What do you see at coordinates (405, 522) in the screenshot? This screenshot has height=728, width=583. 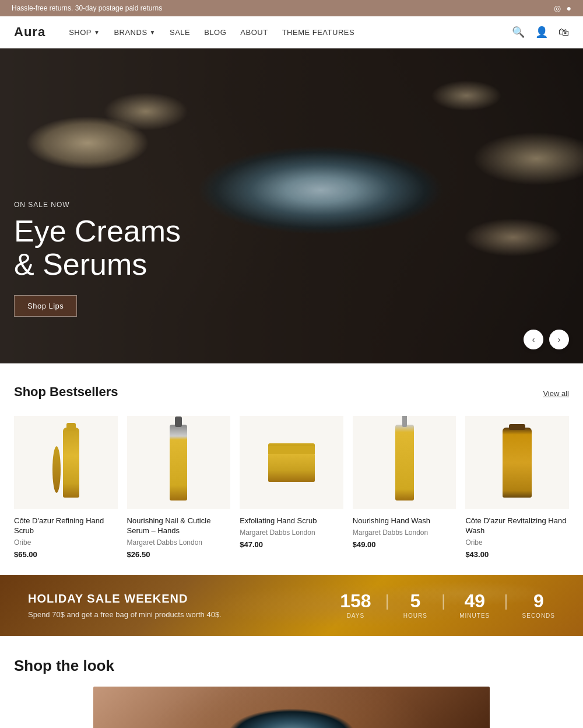 I see `product-name: Nourishing Hand Wash` at bounding box center [405, 522].